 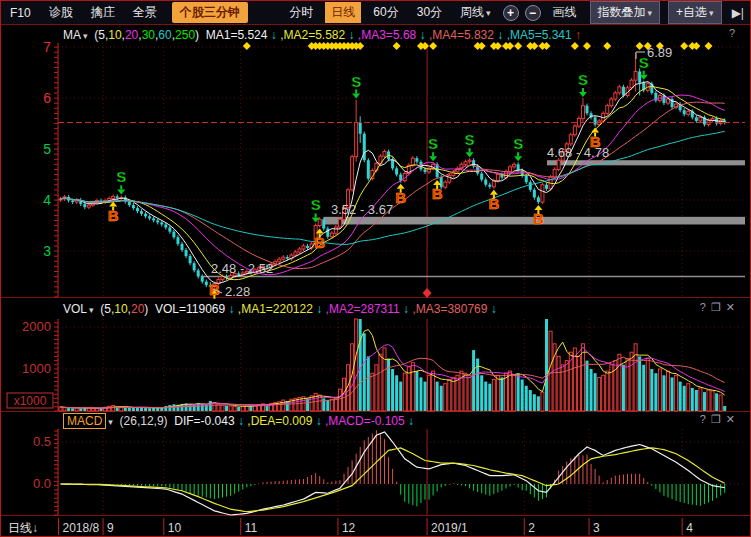 I want to click on vol-indicator-header: VOL▾ (5,10,20) VOL=119069 ↓ ,MA1=220122 …, so click(x=376, y=308).